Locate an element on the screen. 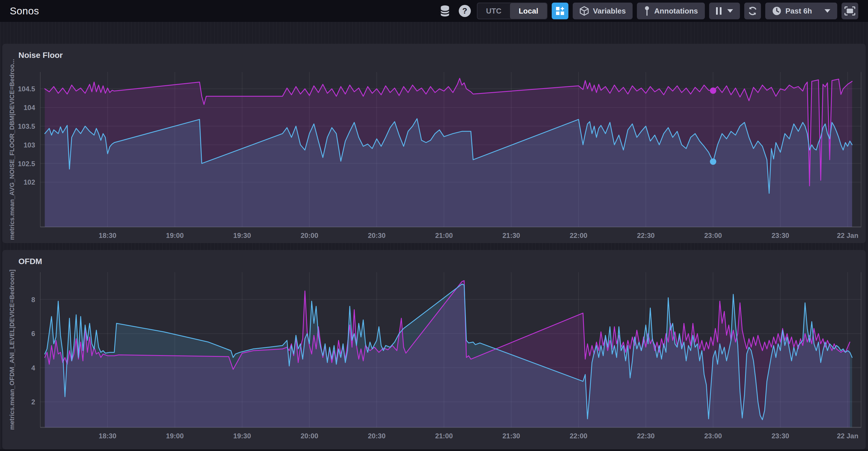 This screenshot has height=451, width=868. svg-text: 6 is located at coordinates (33, 334).